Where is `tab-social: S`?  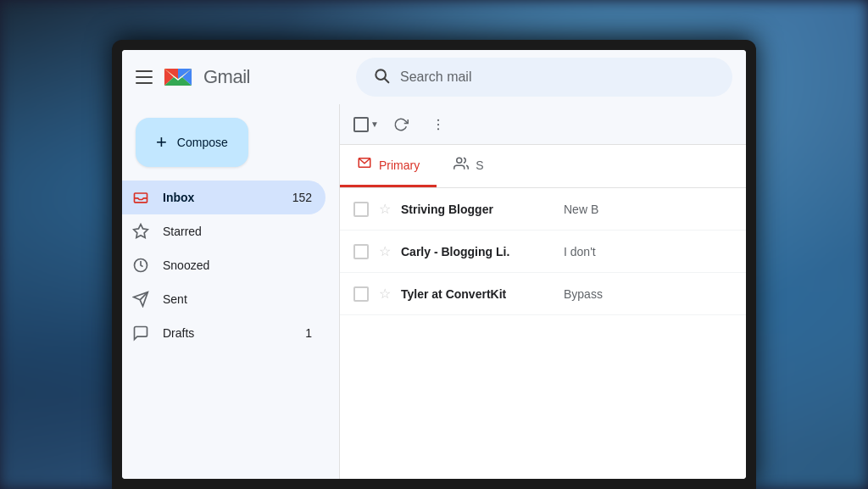
tab-social: S is located at coordinates (468, 166).